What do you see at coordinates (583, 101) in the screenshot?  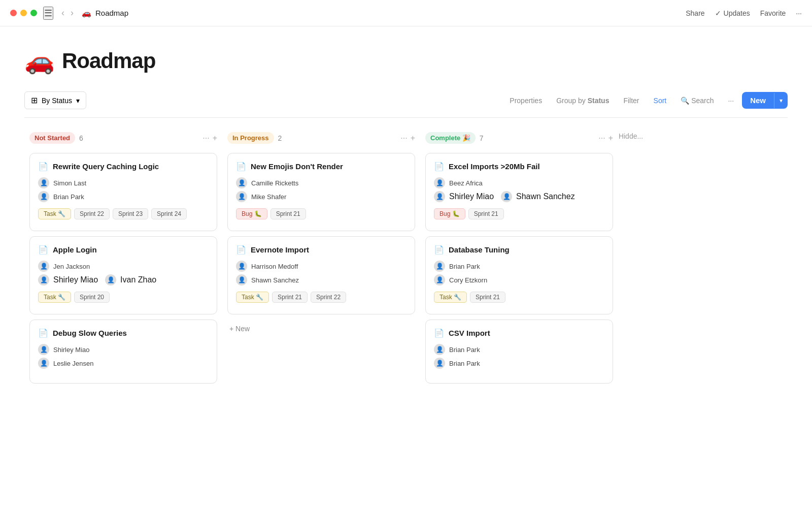 I see `group-by-button: Group by Status` at bounding box center [583, 101].